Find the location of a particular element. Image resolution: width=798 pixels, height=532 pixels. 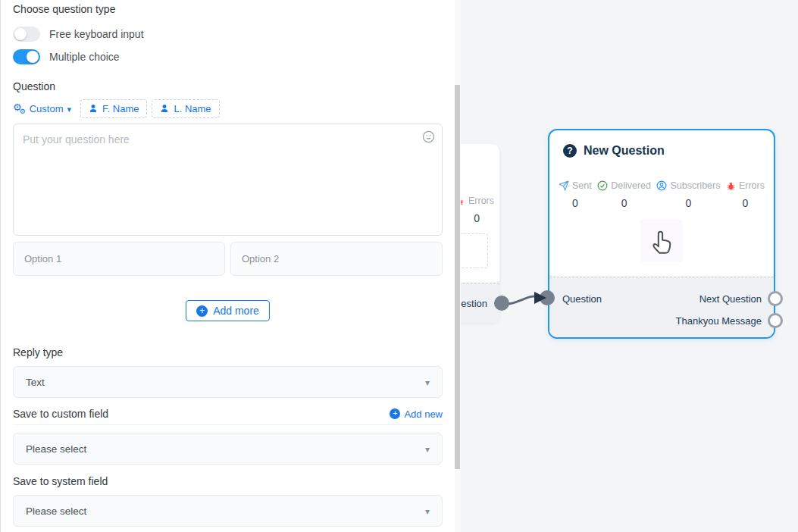

source-port-dot is located at coordinates (502, 303).